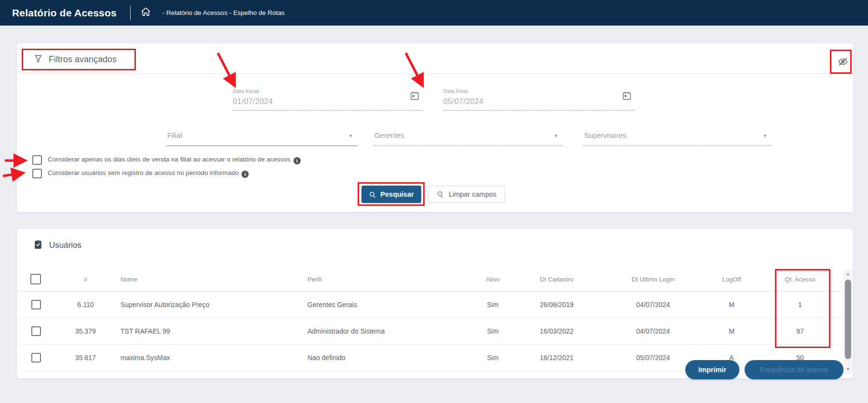 This screenshot has width=868, height=403. I want to click on date-initial-label: Data Inicial, so click(328, 91).